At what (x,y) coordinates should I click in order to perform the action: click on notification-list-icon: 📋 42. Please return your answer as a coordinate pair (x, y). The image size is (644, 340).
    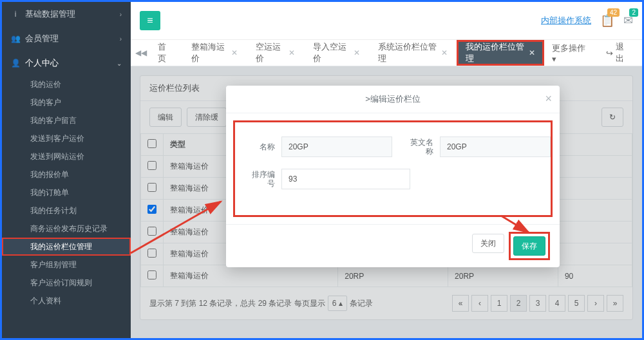
    Looking at the image, I should click on (607, 21).